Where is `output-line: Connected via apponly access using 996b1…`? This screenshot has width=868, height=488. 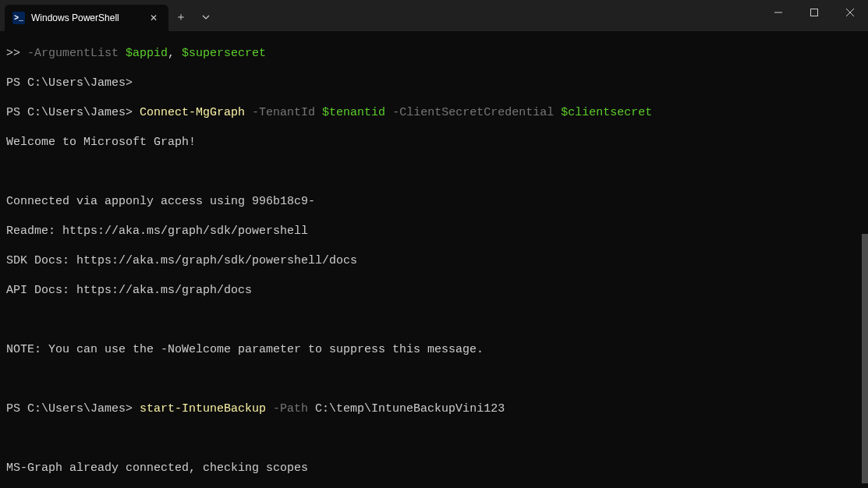 output-line: Connected via apponly access using 996b1… is located at coordinates (434, 201).